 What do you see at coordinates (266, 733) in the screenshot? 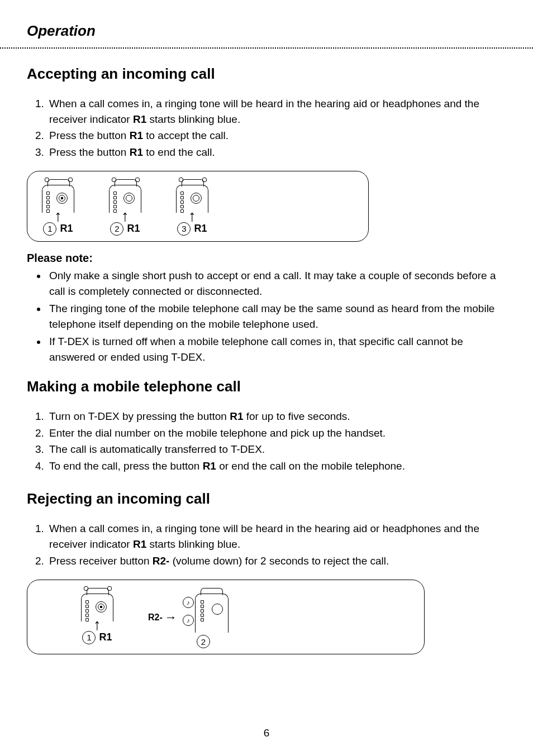
I see `page-number: 6` at bounding box center [266, 733].